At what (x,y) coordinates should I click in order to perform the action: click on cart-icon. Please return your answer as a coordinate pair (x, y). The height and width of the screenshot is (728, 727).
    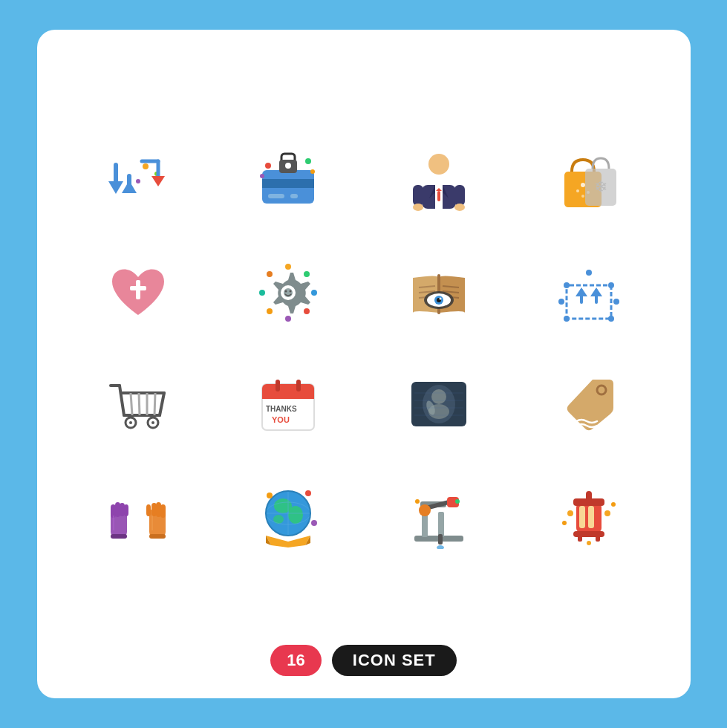
    Looking at the image, I should click on (138, 404).